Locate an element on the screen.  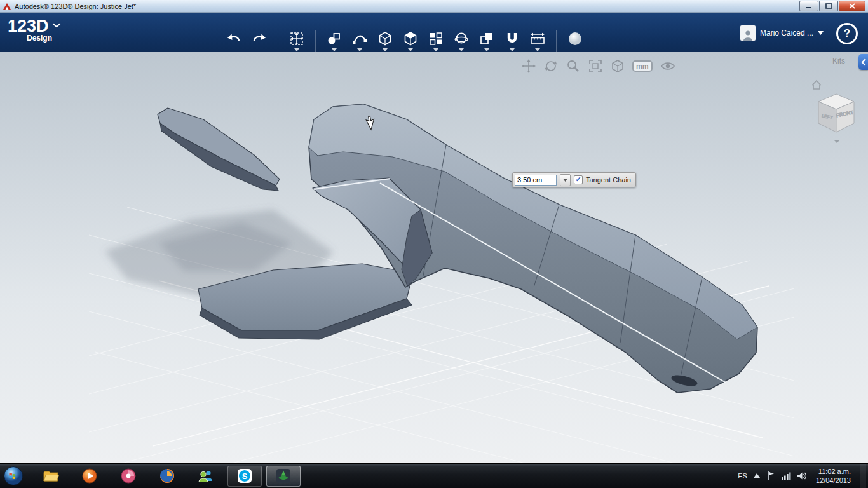
maximize-button is located at coordinates (829, 6).